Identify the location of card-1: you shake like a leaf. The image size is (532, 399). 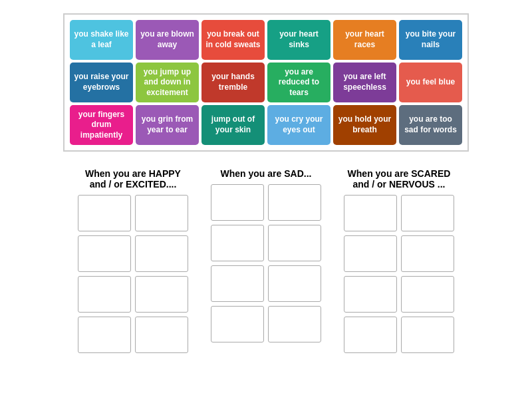
(101, 40).